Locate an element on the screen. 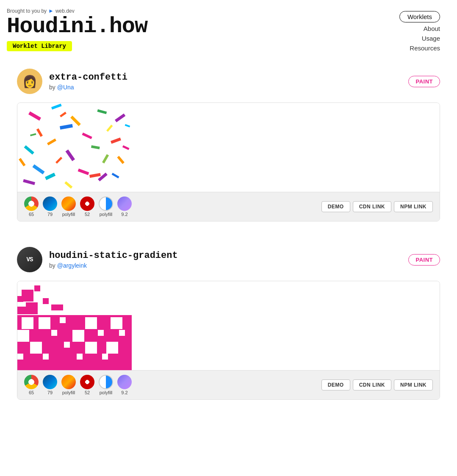 The height and width of the screenshot is (476, 457). browser-item-firefox-2: polyfill is located at coordinates (69, 385).